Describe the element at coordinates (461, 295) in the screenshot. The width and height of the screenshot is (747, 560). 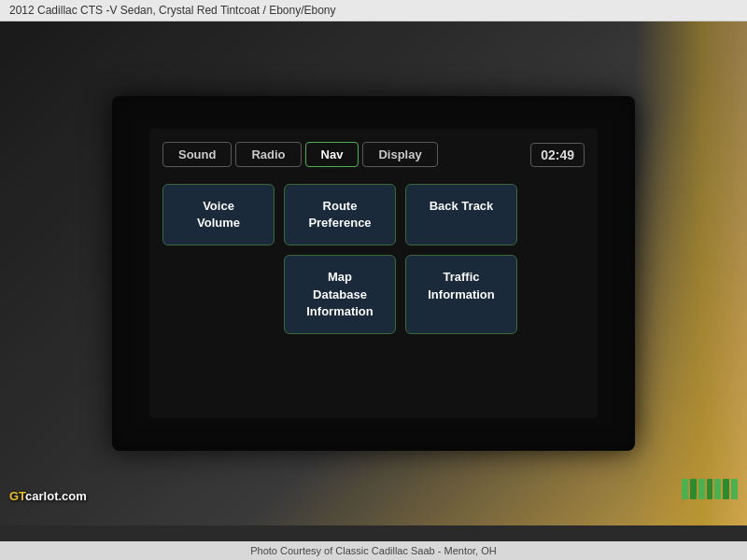
I see `traffic-information-button: TrafficInformation` at that location.